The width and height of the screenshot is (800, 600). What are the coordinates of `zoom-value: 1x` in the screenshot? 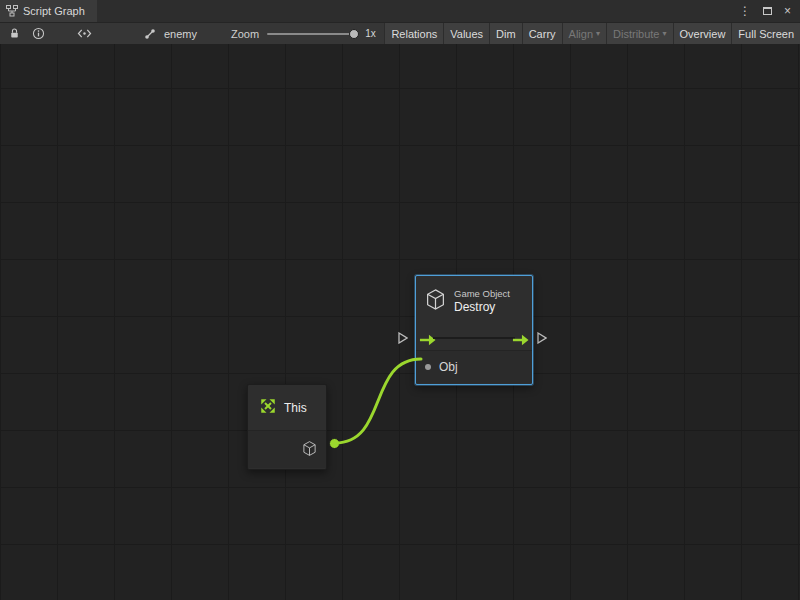 It's located at (370, 34).